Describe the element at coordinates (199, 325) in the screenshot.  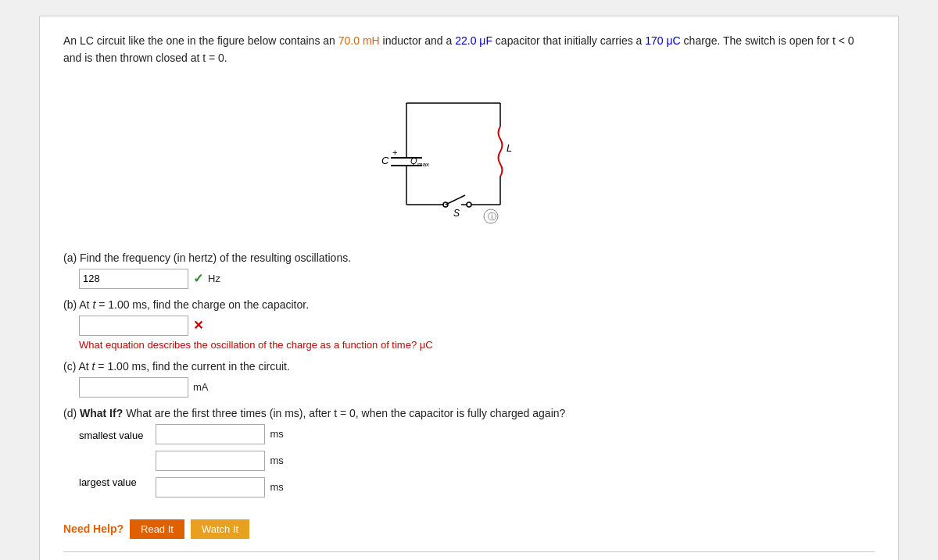
I see `part-b-cross-icon: ✕` at that location.